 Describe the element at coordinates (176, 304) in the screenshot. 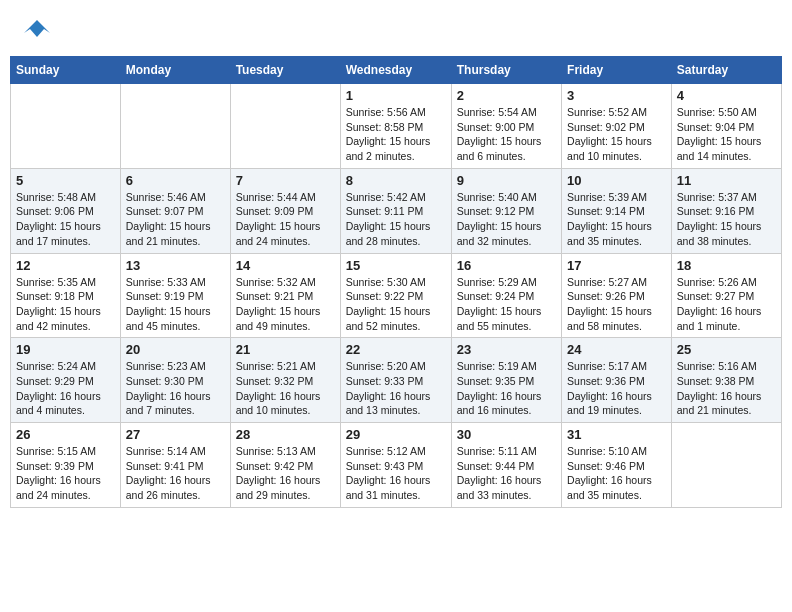

I see `day-content: Sunrise: 5:33 AM Sunset: 9:19 PM Dayligh…` at that location.